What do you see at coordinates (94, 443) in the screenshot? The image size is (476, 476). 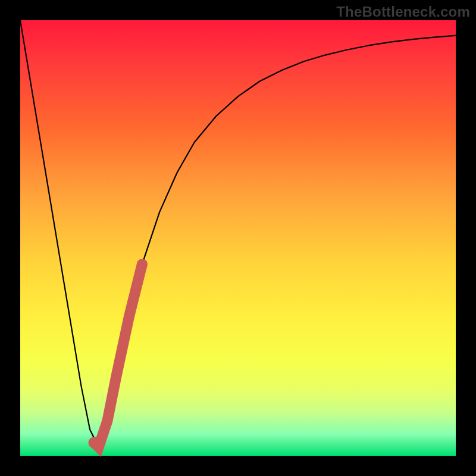 I see `highlight-dot` at bounding box center [94, 443].